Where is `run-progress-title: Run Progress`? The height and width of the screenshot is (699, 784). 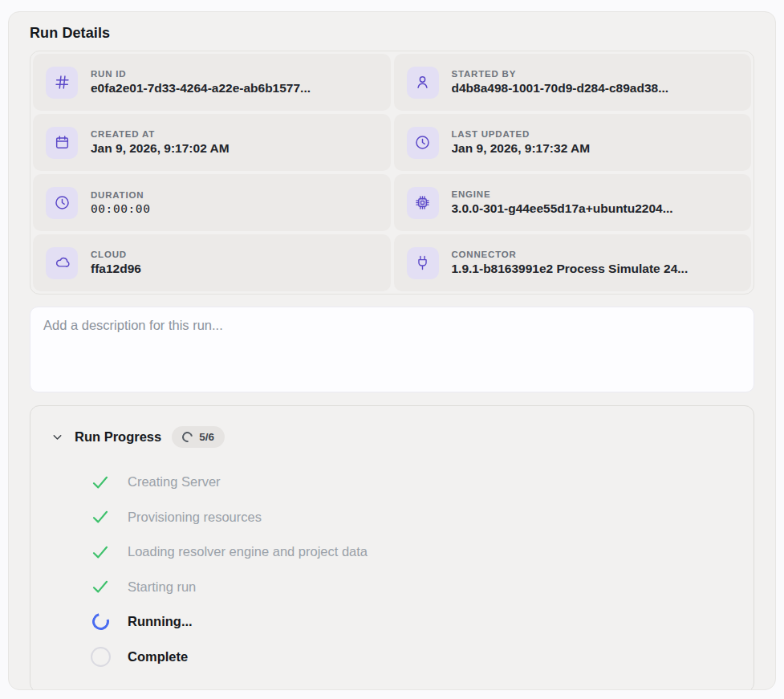
run-progress-title: Run Progress is located at coordinates (118, 437).